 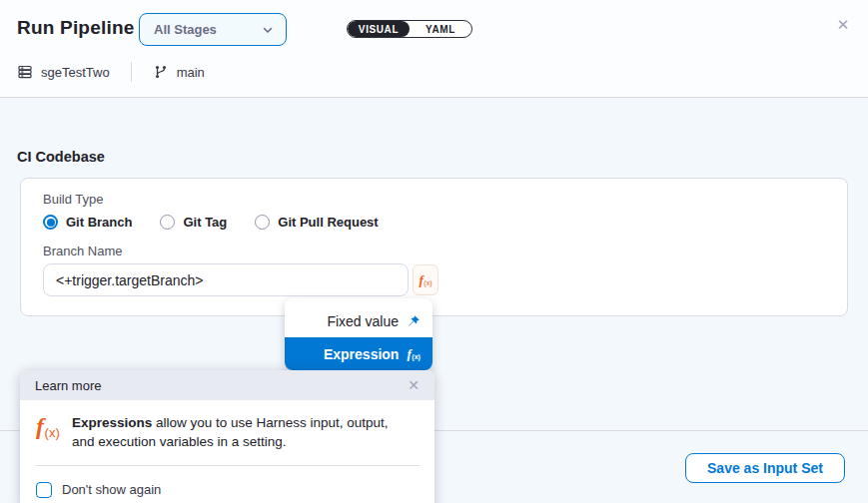 What do you see at coordinates (44, 490) in the screenshot?
I see `dont-show-checkbox` at bounding box center [44, 490].